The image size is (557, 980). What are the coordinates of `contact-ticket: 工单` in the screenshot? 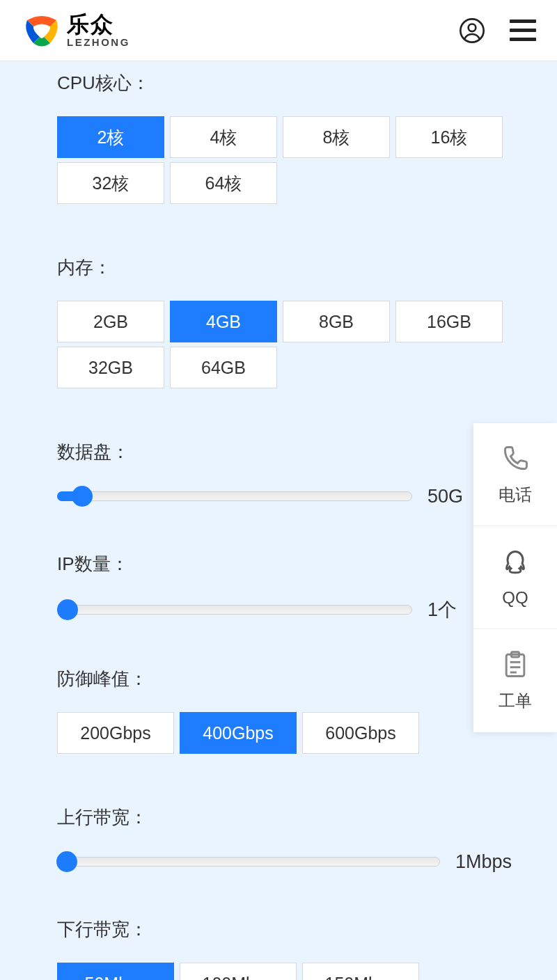 It's located at (515, 681).